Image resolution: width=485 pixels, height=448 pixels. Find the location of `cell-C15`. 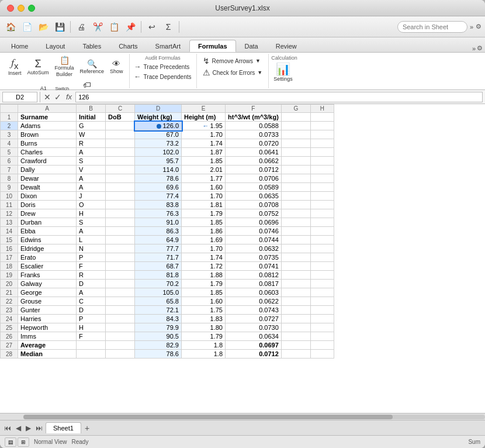

cell-C15 is located at coordinates (120, 240).